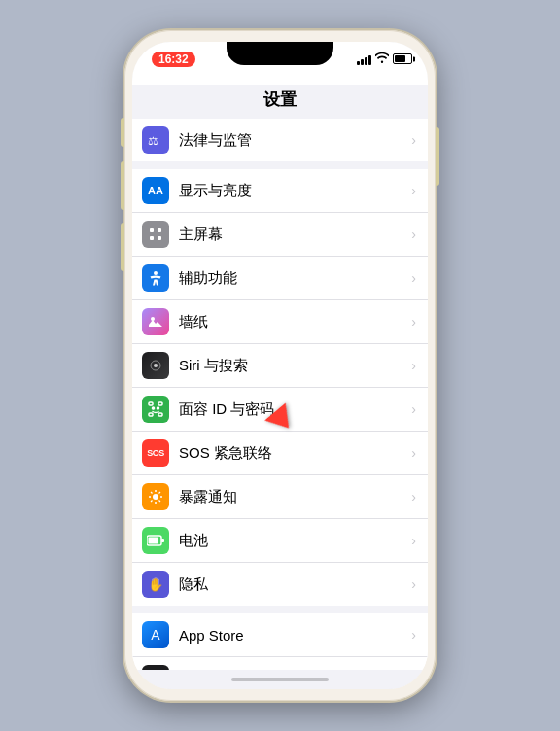 The width and height of the screenshot is (560, 731). I want to click on status-bar: 16:32, so click(280, 63).